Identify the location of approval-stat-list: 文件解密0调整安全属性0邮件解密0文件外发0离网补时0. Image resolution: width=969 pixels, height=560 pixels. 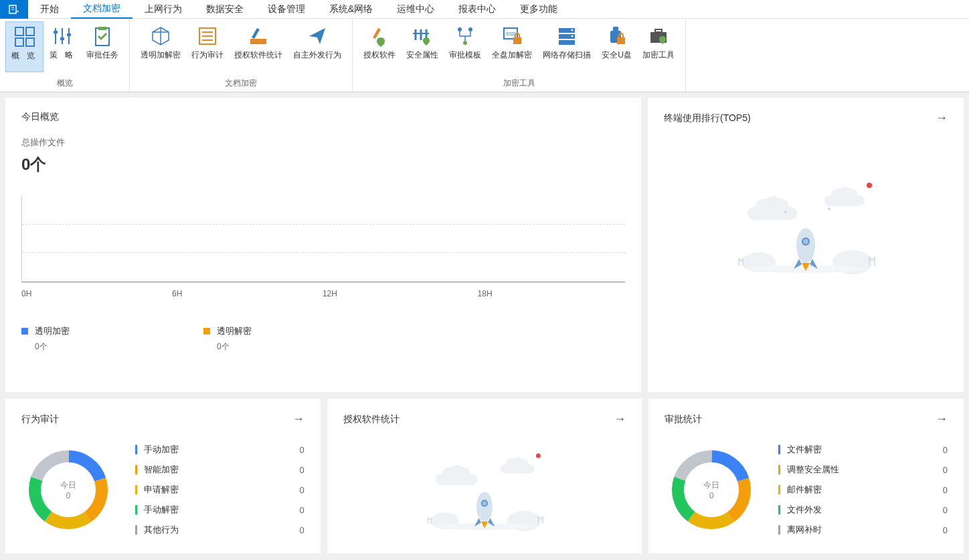
(863, 490).